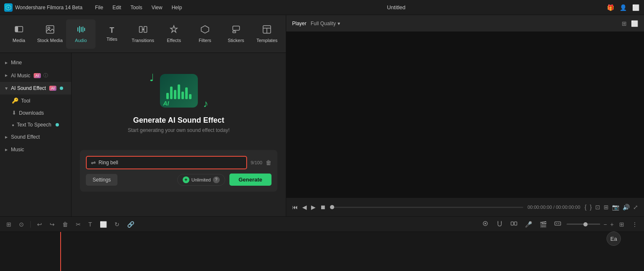 This screenshot has height=271, width=644. What do you see at coordinates (35, 63) in the screenshot?
I see `sidebar-item-mine: ▶ Mine` at bounding box center [35, 63].